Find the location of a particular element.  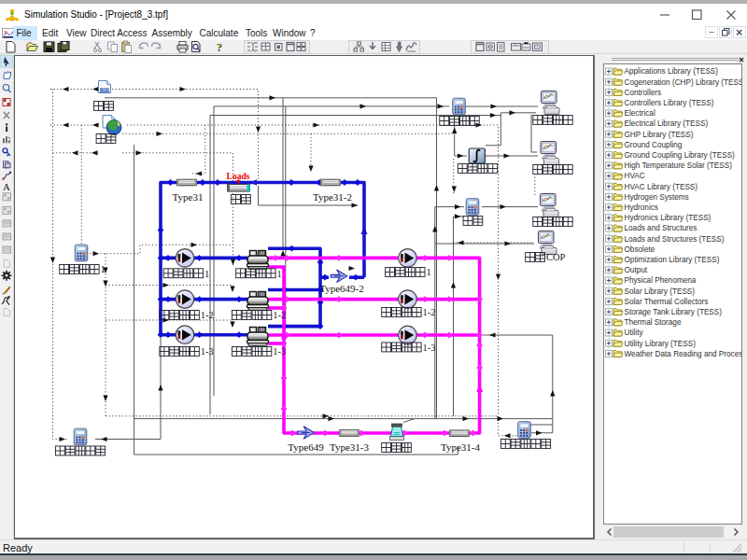

svg-text: Type31 is located at coordinates (189, 197).